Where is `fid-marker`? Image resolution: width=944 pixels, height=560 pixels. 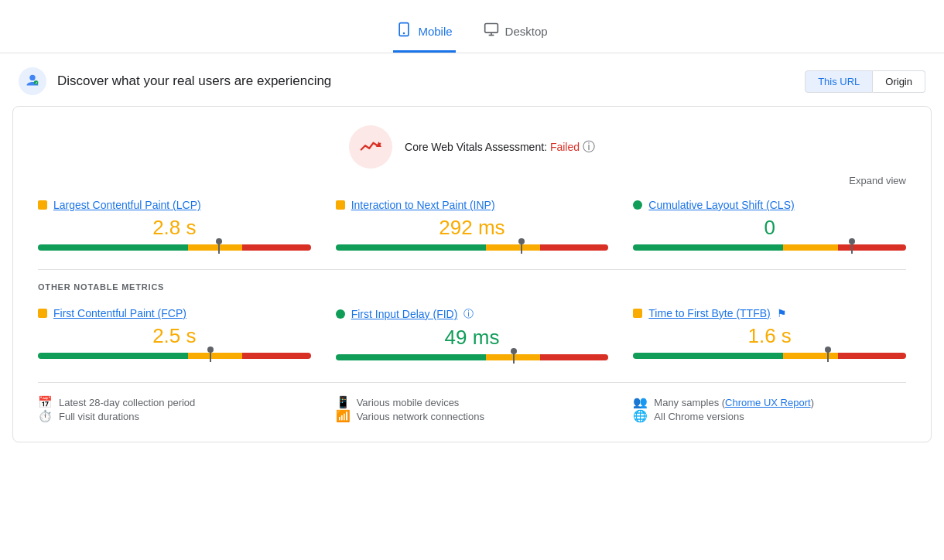 fid-marker is located at coordinates (514, 357).